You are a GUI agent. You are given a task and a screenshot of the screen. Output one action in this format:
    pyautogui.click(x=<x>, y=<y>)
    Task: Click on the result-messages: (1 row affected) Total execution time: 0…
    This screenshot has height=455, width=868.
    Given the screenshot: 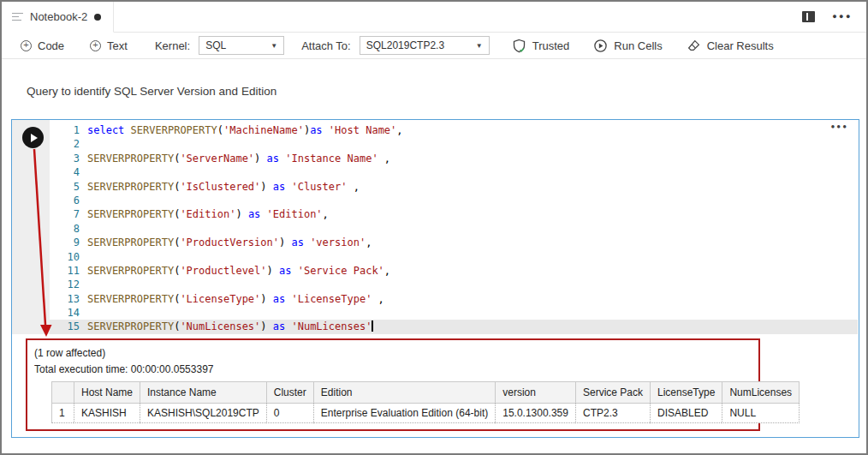 What is the action you would take?
    pyautogui.click(x=120, y=359)
    